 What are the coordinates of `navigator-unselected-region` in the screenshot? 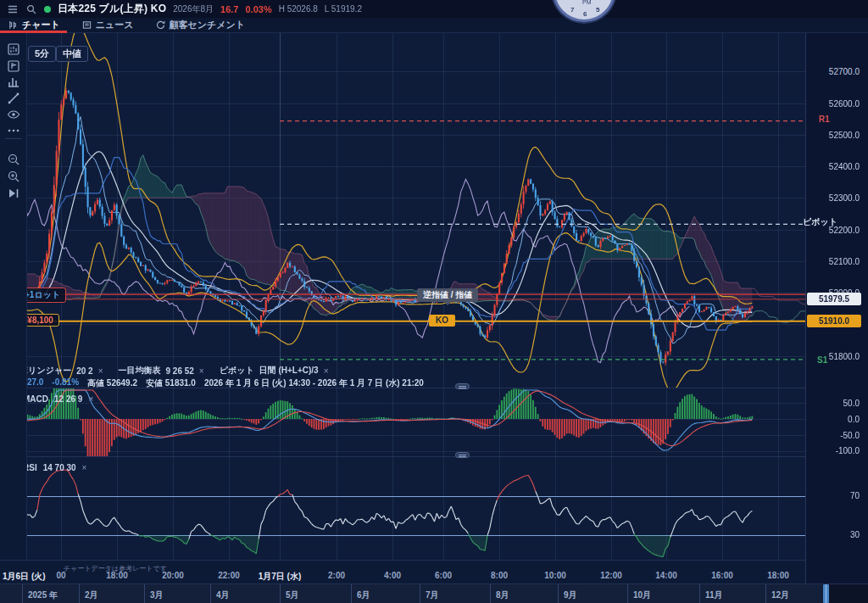 It's located at (849, 594).